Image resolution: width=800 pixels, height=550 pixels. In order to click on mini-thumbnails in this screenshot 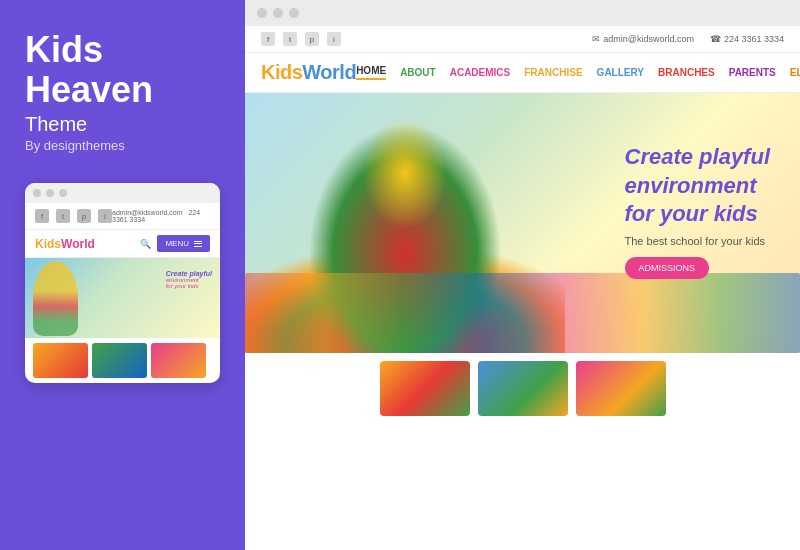, I will do `click(122, 360)`.